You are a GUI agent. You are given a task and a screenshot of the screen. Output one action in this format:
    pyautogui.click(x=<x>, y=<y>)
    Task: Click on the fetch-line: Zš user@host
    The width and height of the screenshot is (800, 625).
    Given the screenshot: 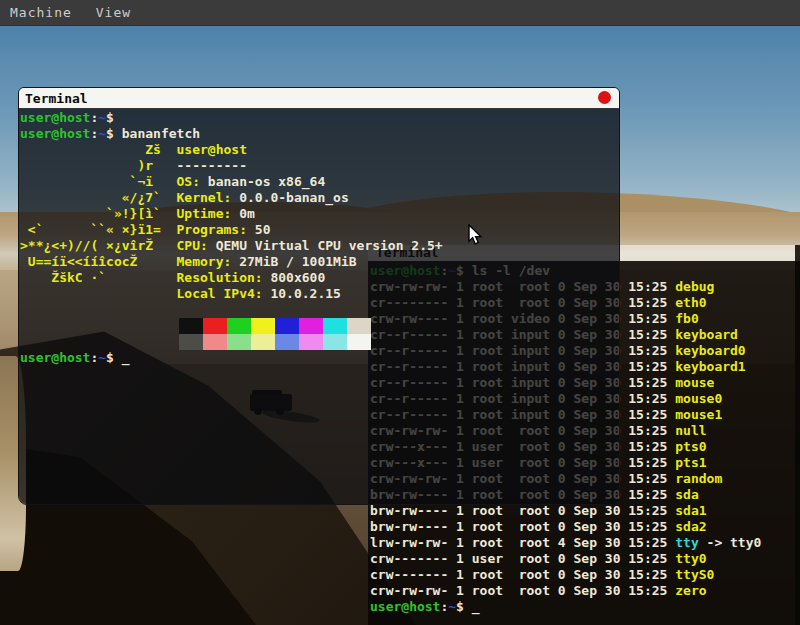 What is the action you would take?
    pyautogui.click(x=320, y=150)
    